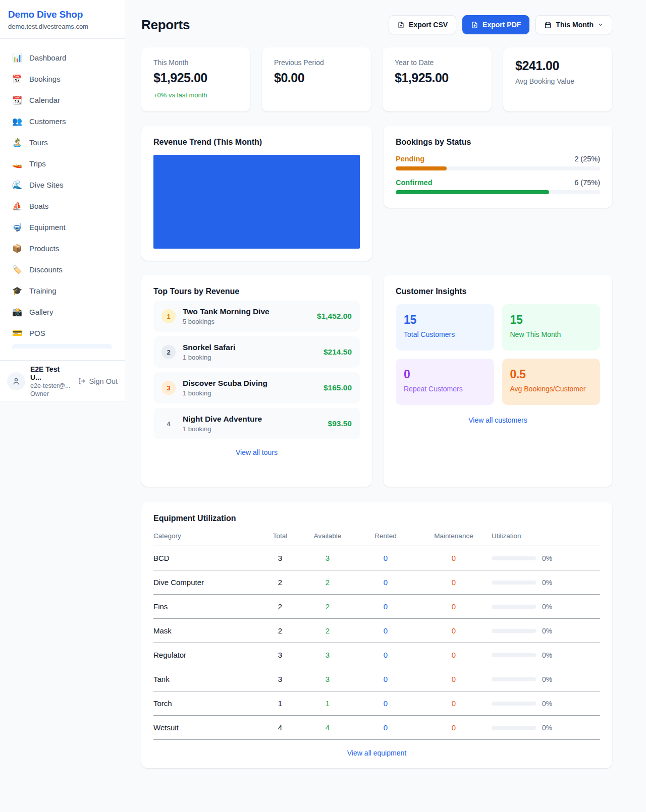 The height and width of the screenshot is (812, 646). I want to click on sidebar-item-training: 🎓 Training, so click(63, 291).